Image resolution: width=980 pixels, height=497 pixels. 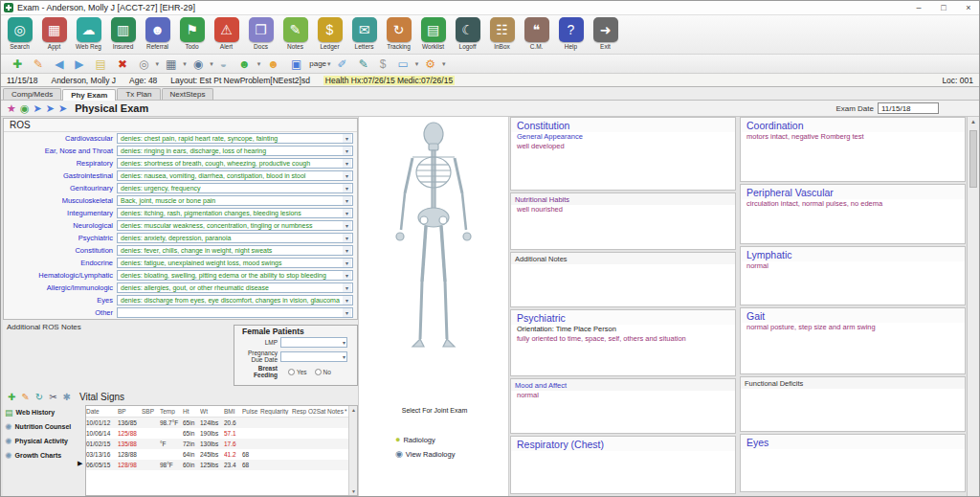 What do you see at coordinates (623, 465) in the screenshot?
I see `exam-panel-respiratory-chest-: Respiratory (Chest)` at bounding box center [623, 465].